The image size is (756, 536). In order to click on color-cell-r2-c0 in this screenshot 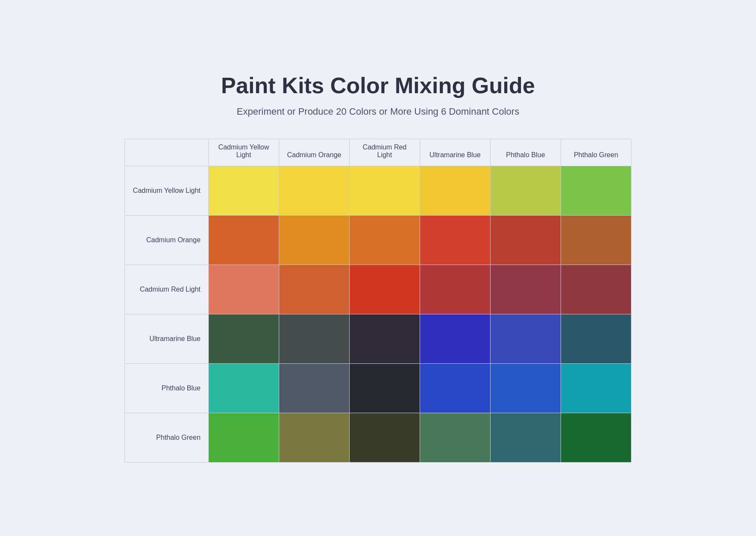, I will do `click(244, 289)`.